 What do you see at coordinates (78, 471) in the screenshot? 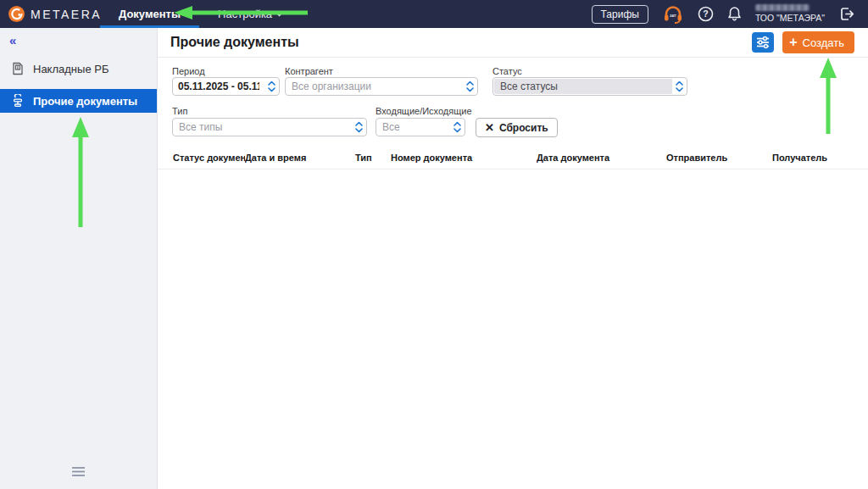
I see `list-icon` at bounding box center [78, 471].